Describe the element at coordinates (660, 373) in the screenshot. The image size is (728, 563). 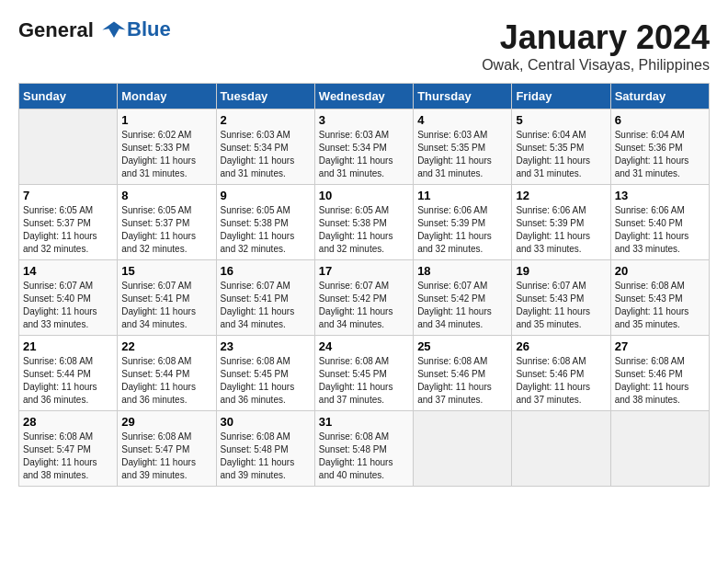
I see `calendar-cell: 27 Sunrise: 6:08 AMSunset: 5:46 PMDaylig…` at that location.